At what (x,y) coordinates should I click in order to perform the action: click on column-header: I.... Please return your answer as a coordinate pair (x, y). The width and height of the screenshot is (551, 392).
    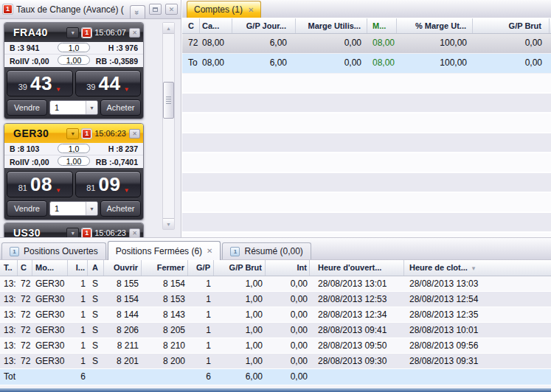
    Looking at the image, I should click on (78, 268).